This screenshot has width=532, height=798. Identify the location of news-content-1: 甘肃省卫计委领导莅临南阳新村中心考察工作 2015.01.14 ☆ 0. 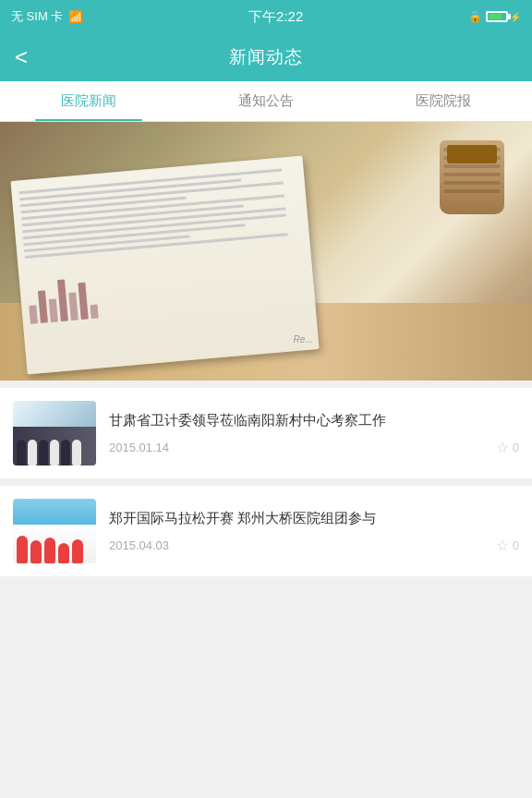
(314, 433).